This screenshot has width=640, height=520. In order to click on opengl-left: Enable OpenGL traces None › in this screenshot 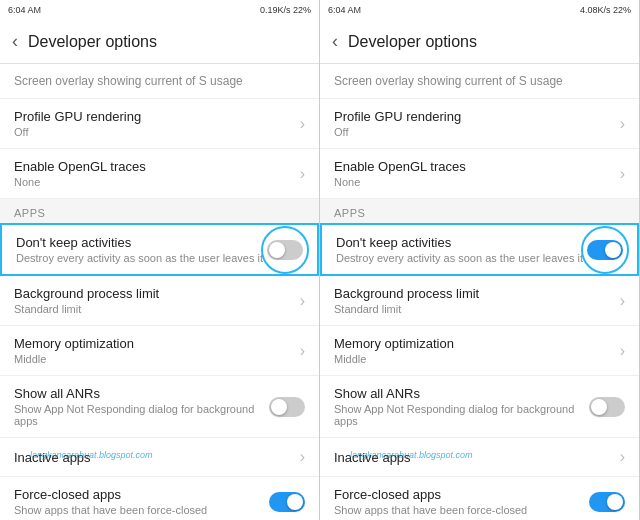, I will do `click(160, 174)`.